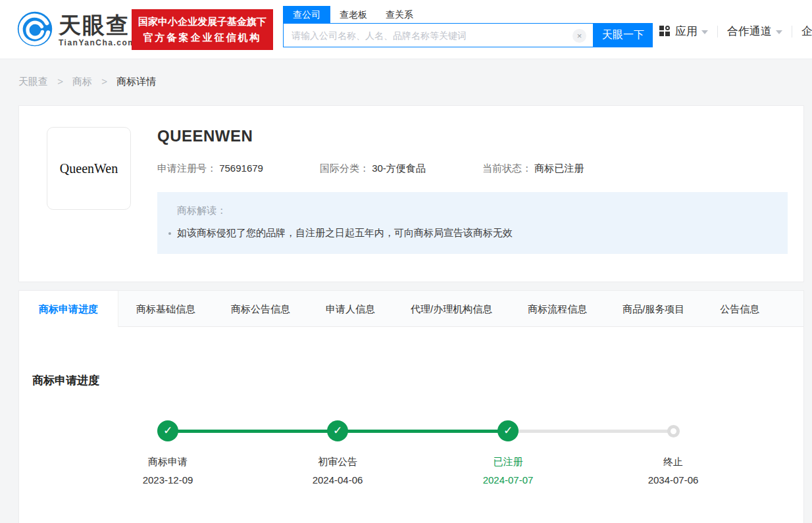 This screenshot has height=523, width=812. What do you see at coordinates (686, 32) in the screenshot?
I see `nav-apps-label: 应用` at bounding box center [686, 32].